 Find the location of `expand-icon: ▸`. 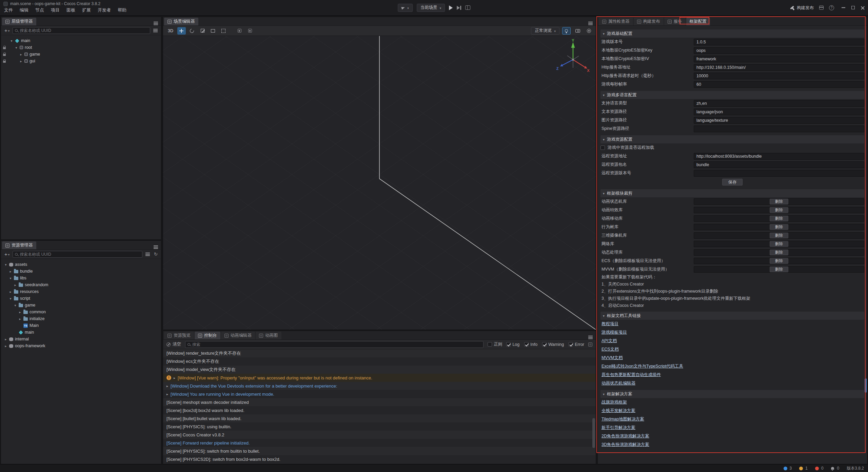

expand-icon: ▸ is located at coordinates (167, 394).